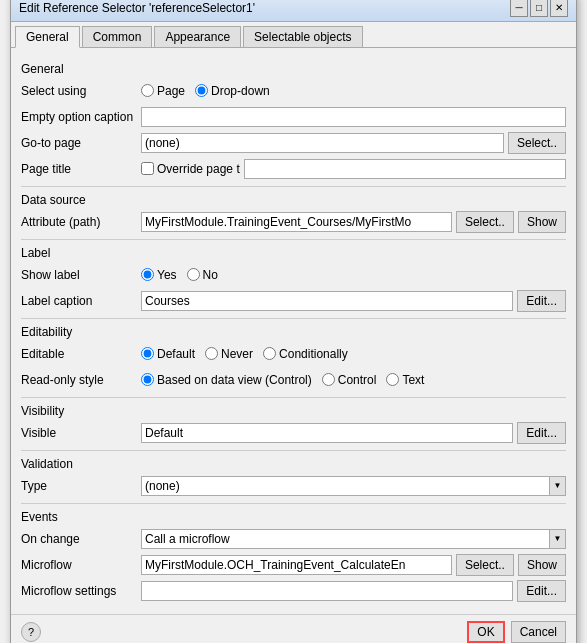  I want to click on visible-edit-button: Edit..., so click(542, 433).